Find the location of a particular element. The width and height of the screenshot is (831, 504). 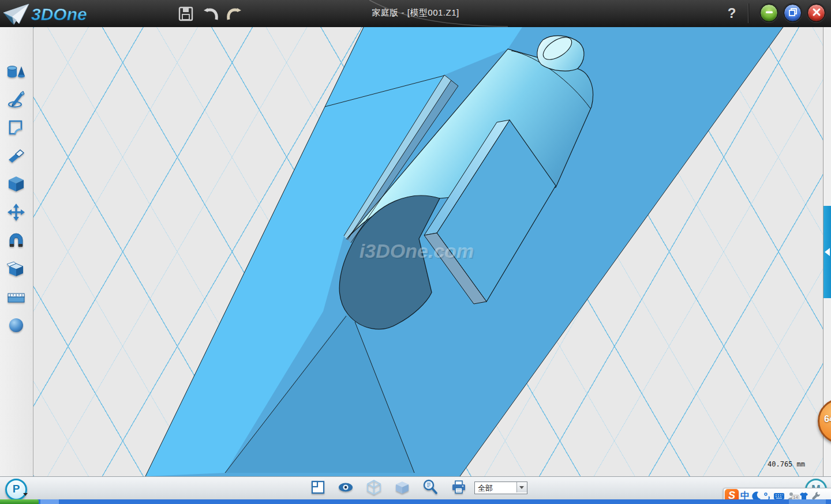

zoom-search-icon is located at coordinates (431, 487).